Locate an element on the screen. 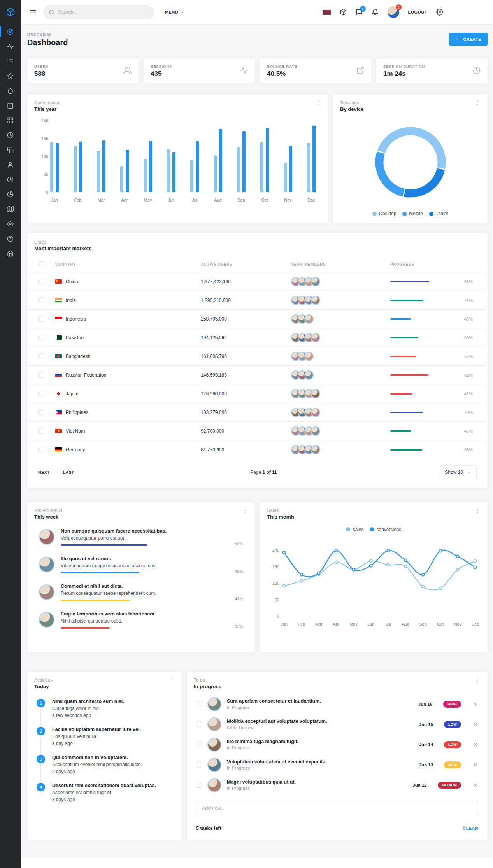 This screenshot has height=868, width=493. notifications-button is located at coordinates (375, 12).